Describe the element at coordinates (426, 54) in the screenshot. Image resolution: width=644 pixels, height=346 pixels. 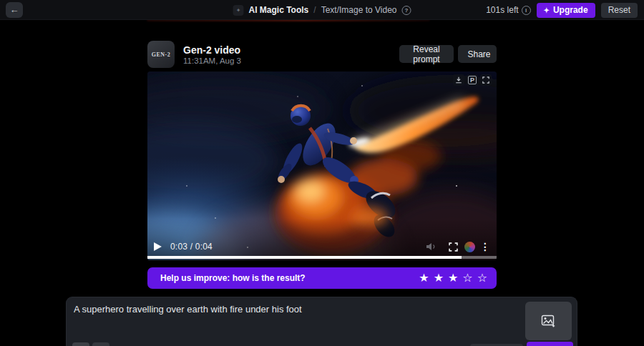
I see `reveal-prompt-label: Reveal prompt` at that location.